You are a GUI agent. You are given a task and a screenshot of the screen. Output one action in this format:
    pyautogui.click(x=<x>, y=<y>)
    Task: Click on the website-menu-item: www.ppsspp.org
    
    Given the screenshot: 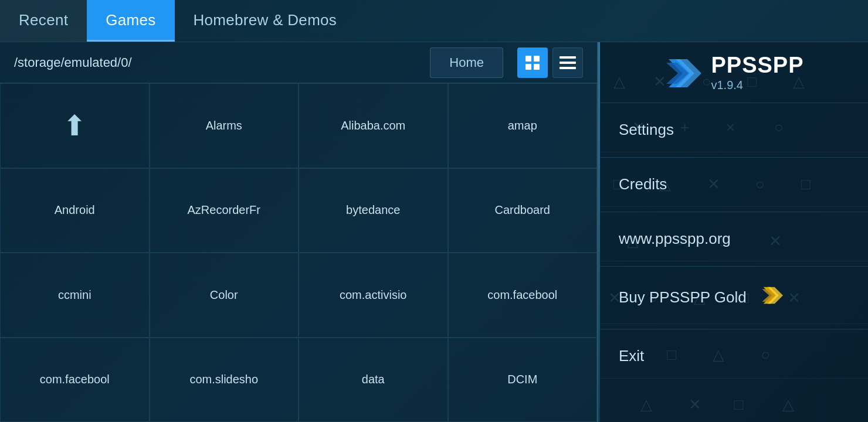 What is the action you would take?
    pyautogui.click(x=734, y=239)
    